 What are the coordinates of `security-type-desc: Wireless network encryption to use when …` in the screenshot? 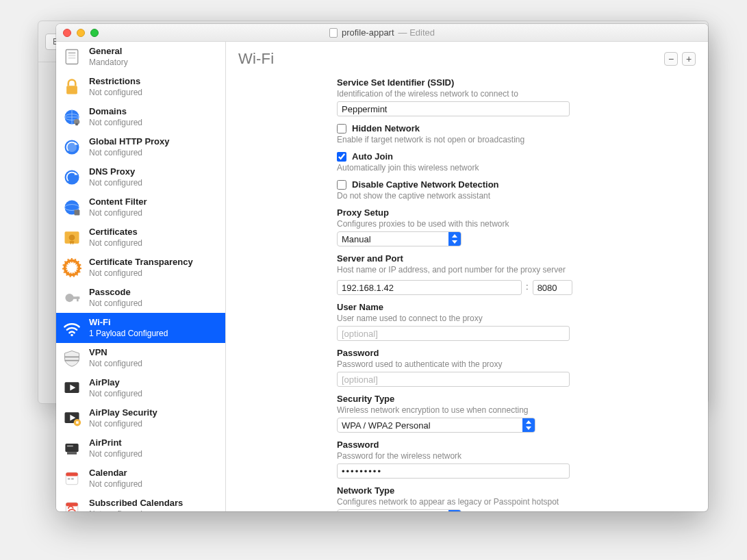 It's located at (515, 410).